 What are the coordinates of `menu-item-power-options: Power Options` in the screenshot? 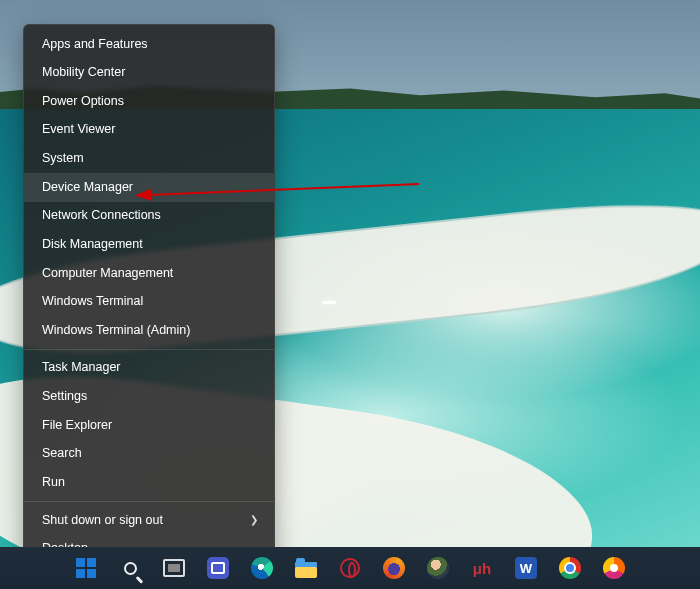 It's located at (149, 102).